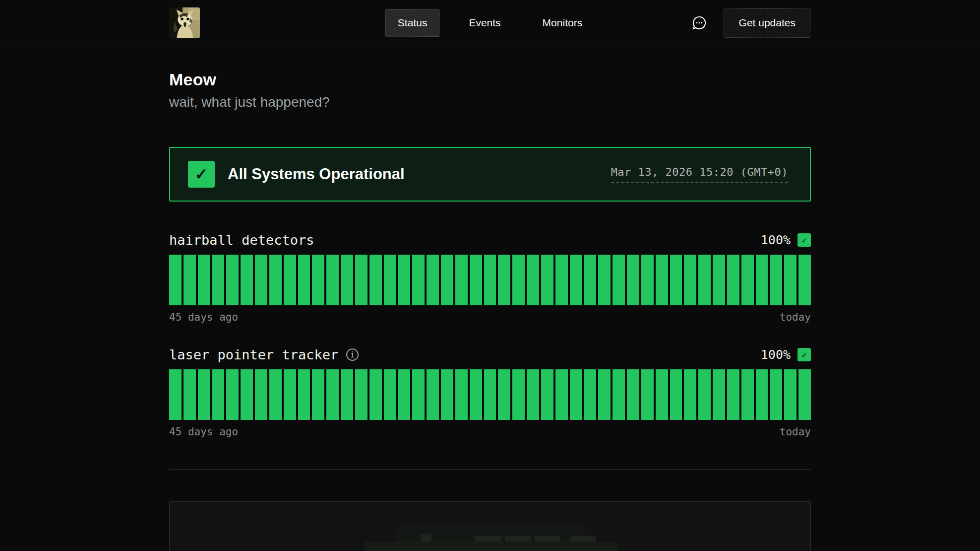 The width and height of the screenshot is (980, 551). What do you see at coordinates (413, 23) in the screenshot?
I see `tab-status: Status` at bounding box center [413, 23].